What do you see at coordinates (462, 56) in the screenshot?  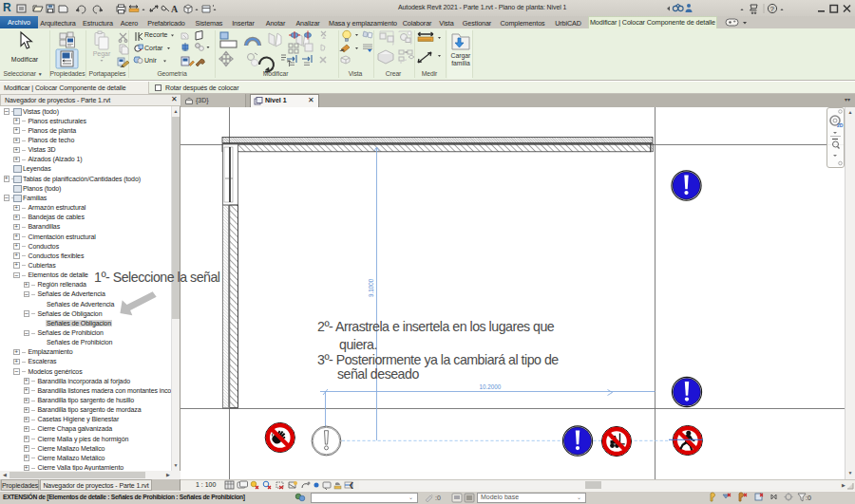 I see `svg-text: Cargar` at bounding box center [462, 56].